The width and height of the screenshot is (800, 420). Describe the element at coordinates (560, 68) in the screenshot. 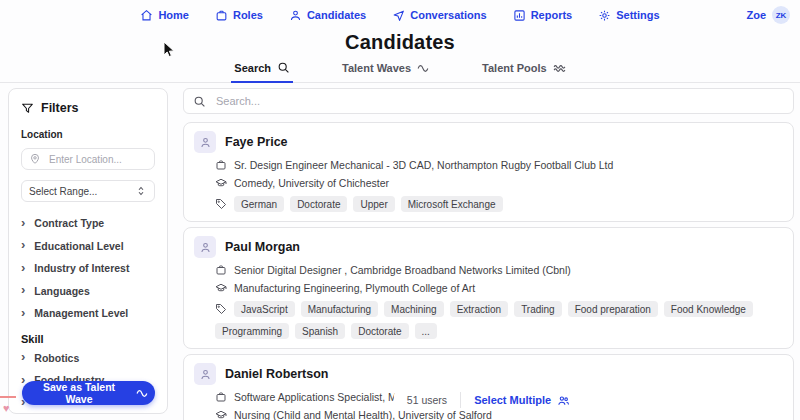

I see `waves-icon` at that location.